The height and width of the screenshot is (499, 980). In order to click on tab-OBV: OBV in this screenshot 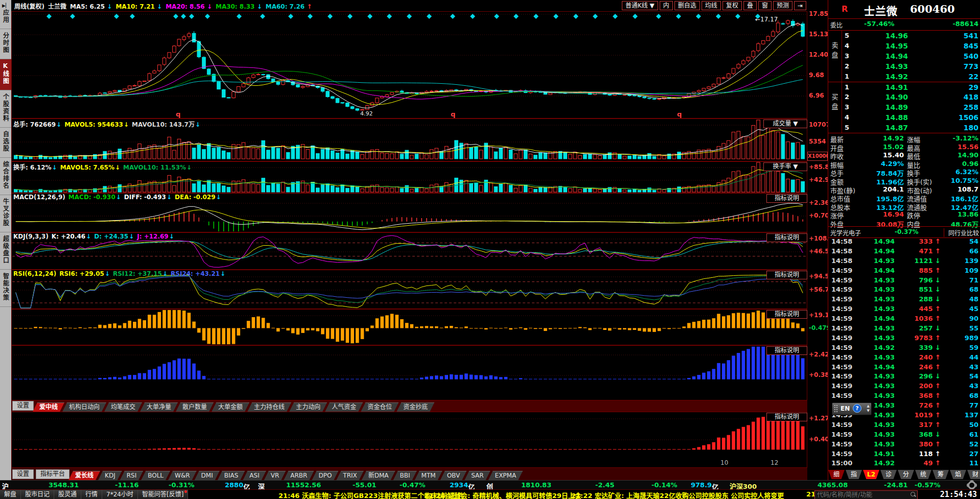, I will do `click(454, 476)`.